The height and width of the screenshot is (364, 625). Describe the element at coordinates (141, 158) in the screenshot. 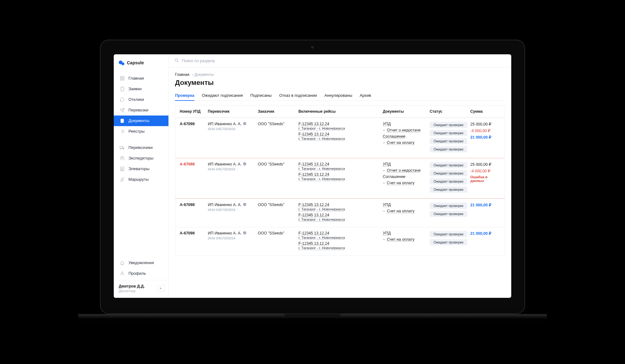

I see `sidebar-item-forwarders: Экспедиторы` at that location.